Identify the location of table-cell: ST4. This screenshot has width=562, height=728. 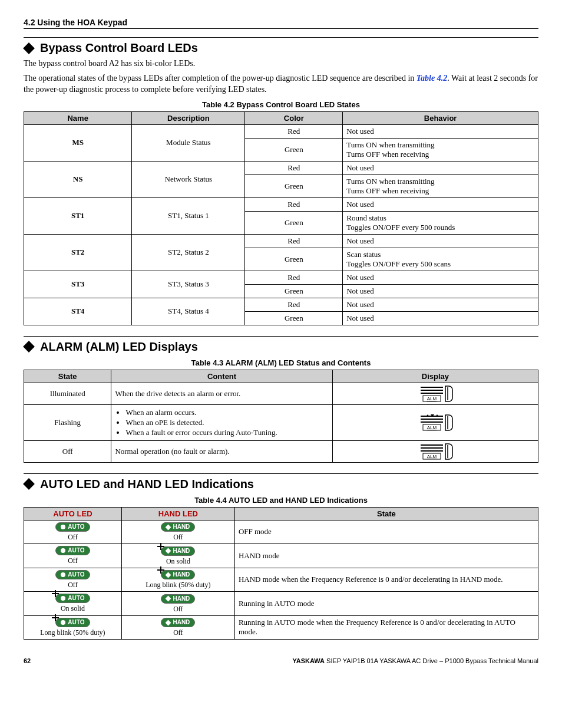
(78, 311).